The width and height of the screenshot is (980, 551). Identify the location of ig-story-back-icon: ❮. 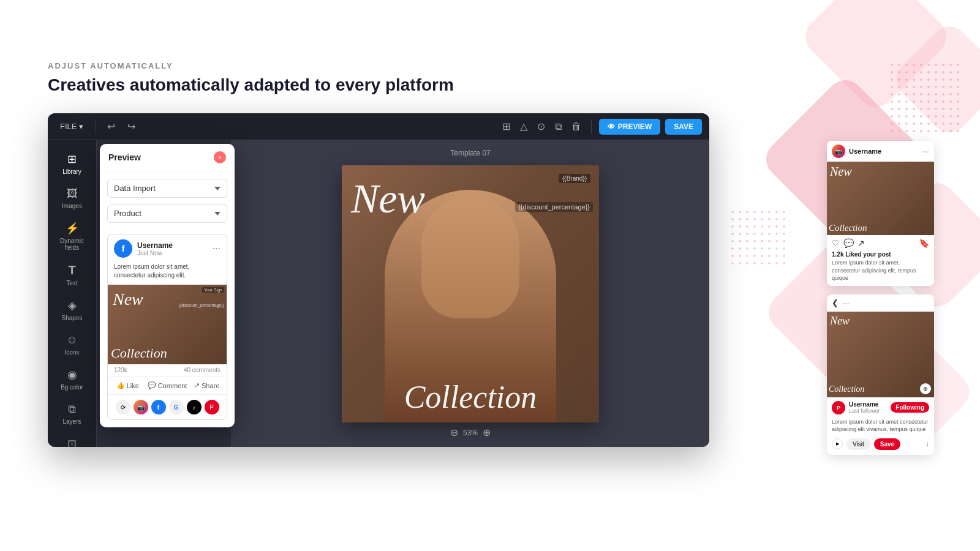
(835, 302).